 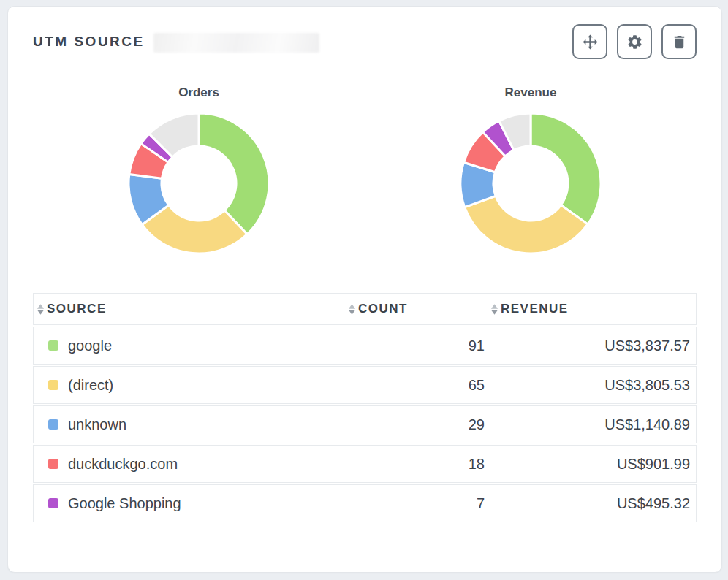 I want to click on widget-title: UTM SOURCE, so click(x=89, y=42).